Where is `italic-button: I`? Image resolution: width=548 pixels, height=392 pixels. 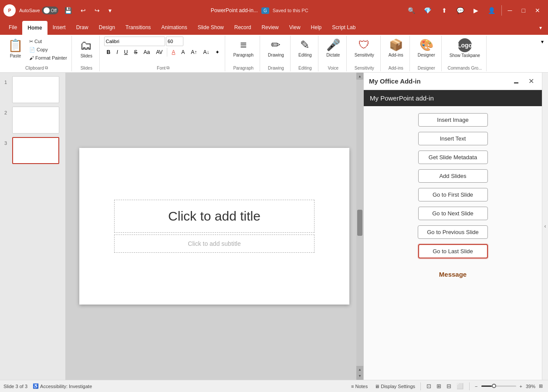
italic-button: I is located at coordinates (117, 52).